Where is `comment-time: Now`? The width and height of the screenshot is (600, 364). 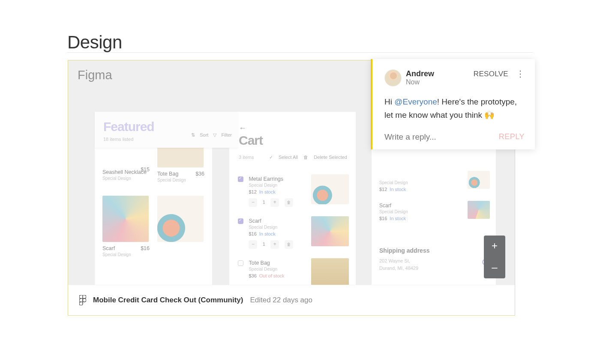 comment-time: Now is located at coordinates (420, 82).